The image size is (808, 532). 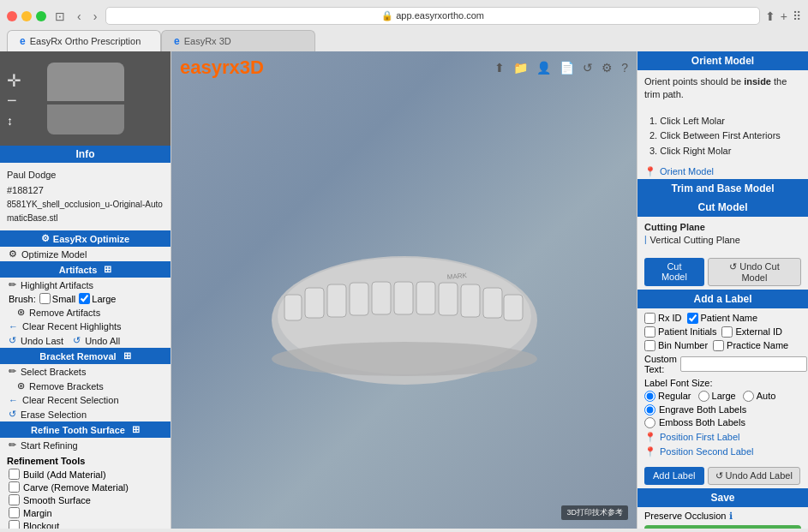 What do you see at coordinates (692, 319) in the screenshot?
I see `patient-name-checkbox` at bounding box center [692, 319].